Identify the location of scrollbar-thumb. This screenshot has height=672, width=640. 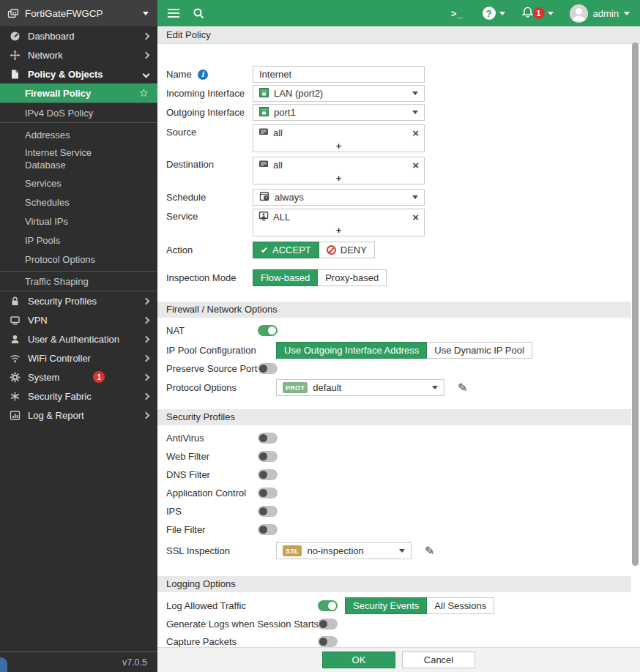
(636, 305).